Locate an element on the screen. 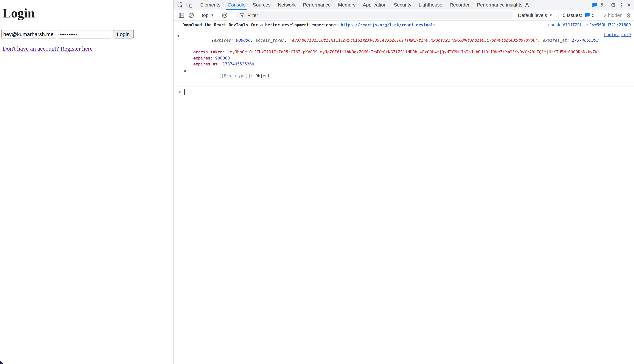 The width and height of the screenshot is (634, 364). tab-performance-insights: Performance insights is located at coordinates (503, 5).